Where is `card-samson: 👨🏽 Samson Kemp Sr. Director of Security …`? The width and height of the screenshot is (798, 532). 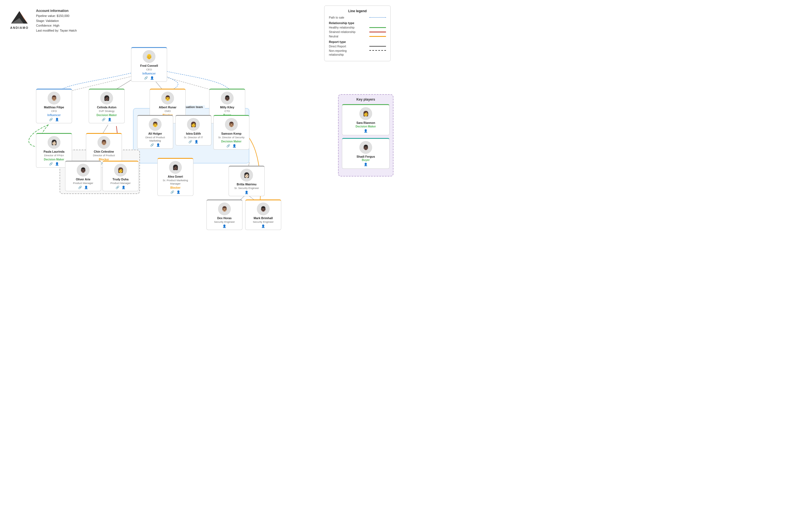 card-samson: 👨🏽 Samson Kemp Sr. Director of Security … is located at coordinates (231, 132).